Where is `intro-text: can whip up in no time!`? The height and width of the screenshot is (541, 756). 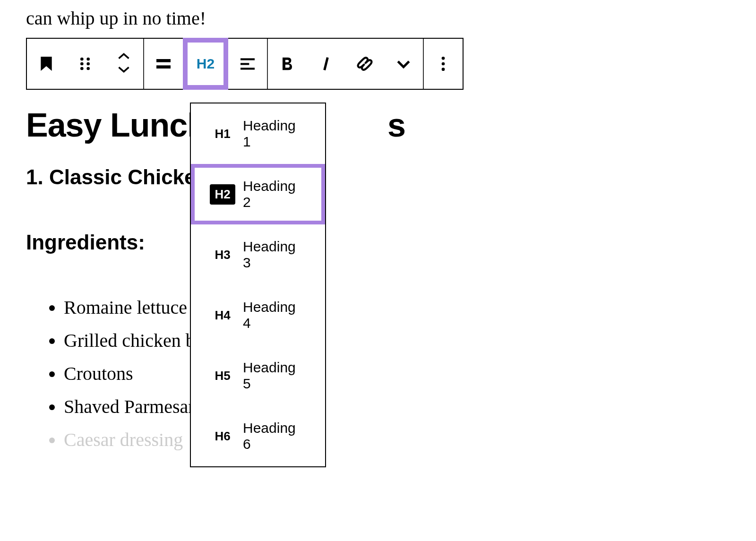
intro-text: can whip up in no time! is located at coordinates (116, 18).